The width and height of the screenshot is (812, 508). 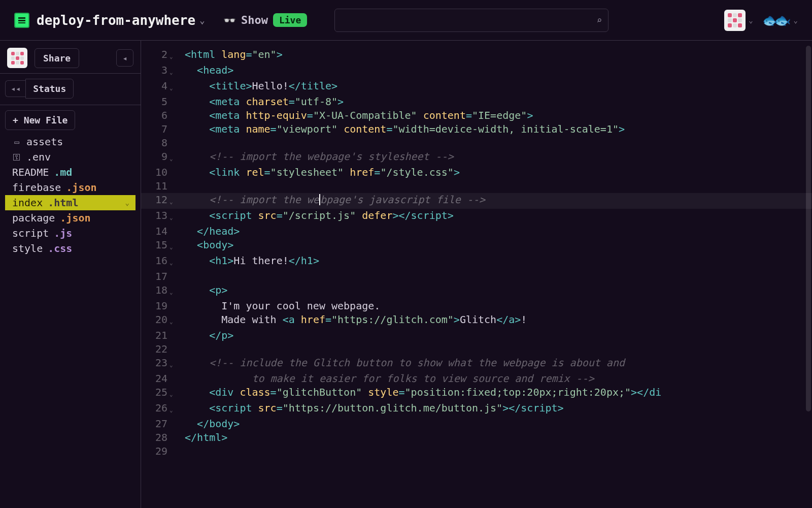 What do you see at coordinates (477, 409) in the screenshot?
I see `code-line: 26⌄ <script src="https://button.glitch.m…` at bounding box center [477, 409].